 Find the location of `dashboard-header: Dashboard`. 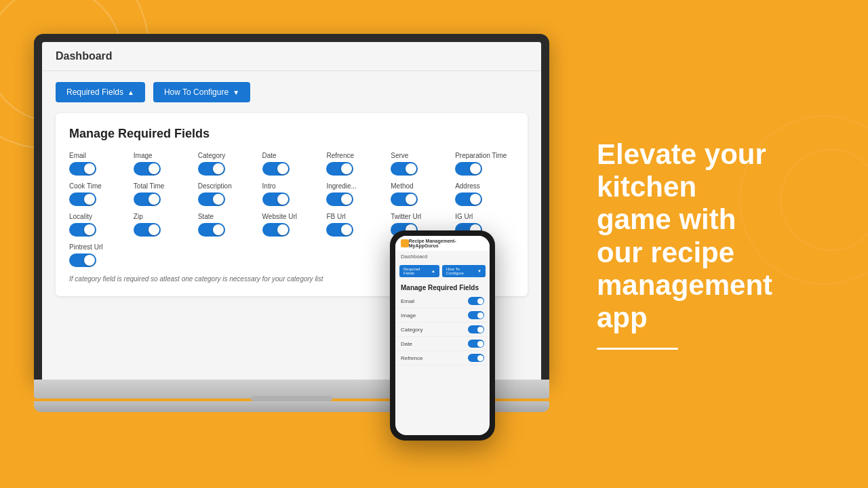

dashboard-header: Dashboard is located at coordinates (292, 57).